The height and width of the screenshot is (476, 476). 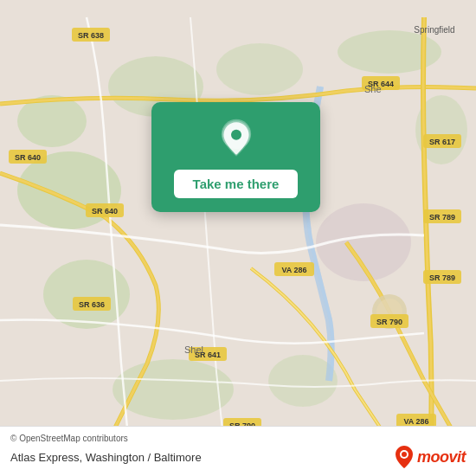 I want to click on svg-text: Springfield, so click(x=434, y=29).